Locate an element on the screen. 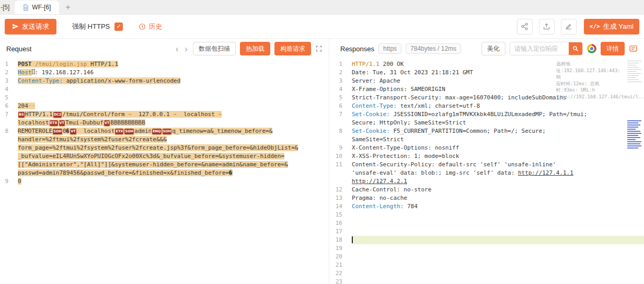  code-segment: Date: Tue, 31 Oct 2023 21:18:21 GMT is located at coordinates (412, 72).